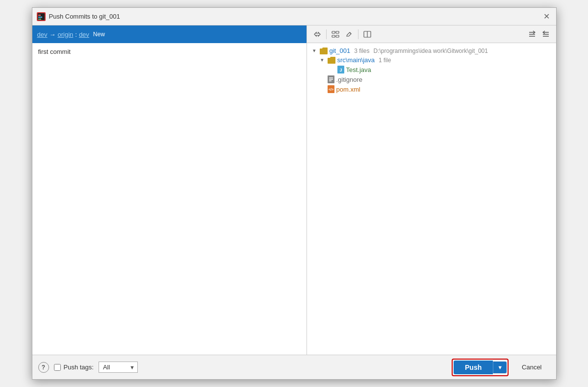 The height and width of the screenshot is (387, 588). Describe the element at coordinates (331, 79) in the screenshot. I see `gitignore-file-icon` at that location.